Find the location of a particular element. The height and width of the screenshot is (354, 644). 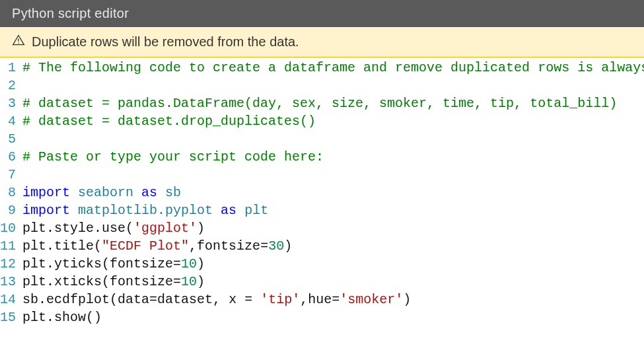

code-line: 10plt.style.use('ggplot') is located at coordinates (322, 229).